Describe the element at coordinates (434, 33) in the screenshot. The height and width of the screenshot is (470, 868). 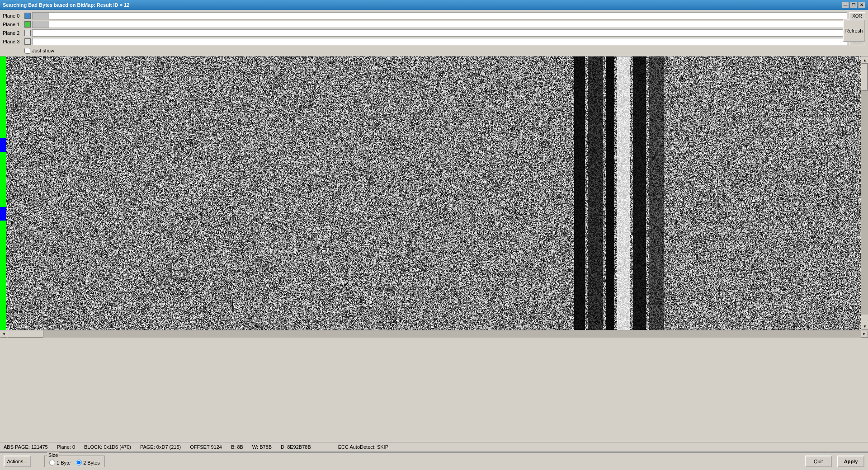
I see `top-controls: Plane 0 XOR Plane 1 XOR Plane 2 XOR Plan…` at that location.